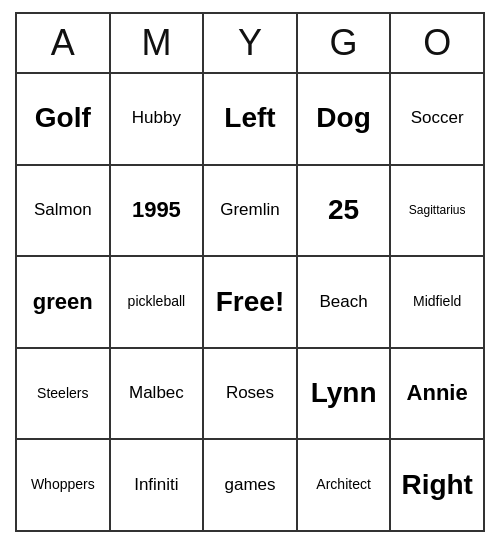 The height and width of the screenshot is (544, 500). What do you see at coordinates (158, 302) in the screenshot?
I see `grid-cell-2-1: pickleball` at bounding box center [158, 302].